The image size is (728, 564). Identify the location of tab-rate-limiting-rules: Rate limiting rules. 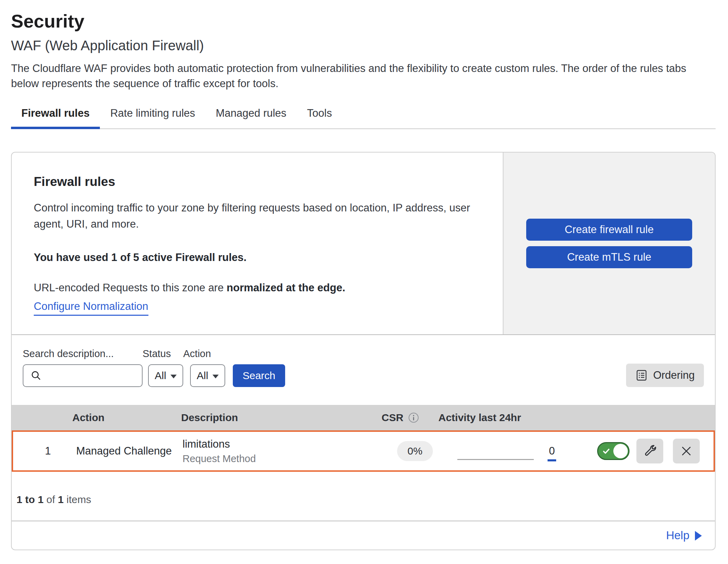
(153, 118).